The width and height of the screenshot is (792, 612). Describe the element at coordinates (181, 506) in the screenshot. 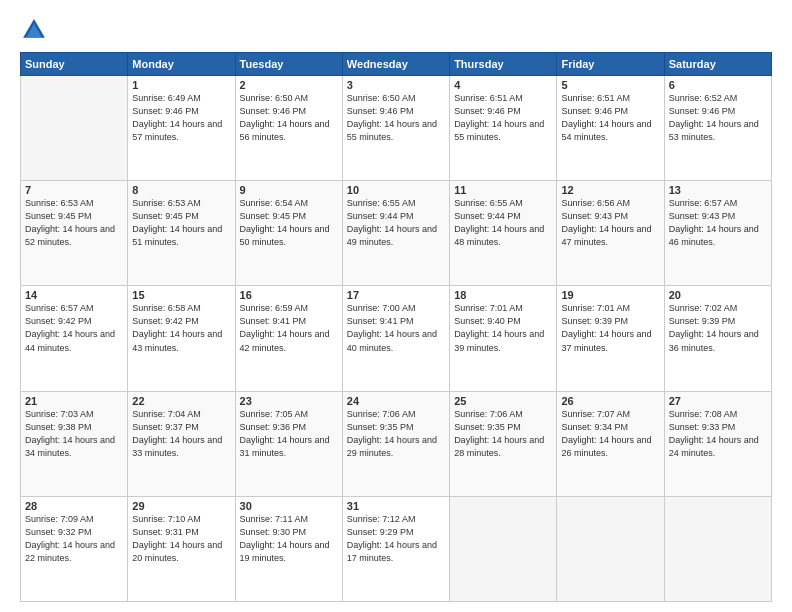

I see `day-number: 29` at that location.